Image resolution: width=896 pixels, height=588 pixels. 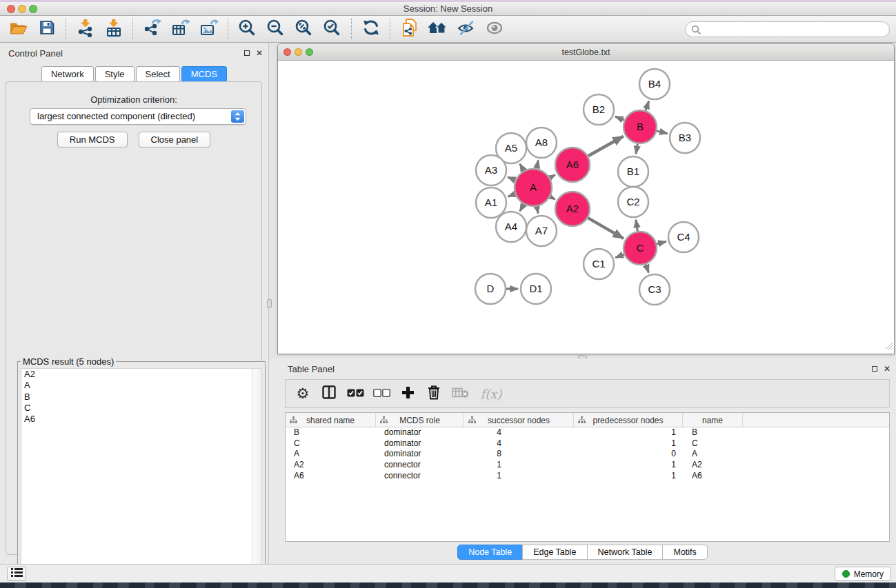 What do you see at coordinates (17, 574) in the screenshot?
I see `task-history-button` at bounding box center [17, 574].